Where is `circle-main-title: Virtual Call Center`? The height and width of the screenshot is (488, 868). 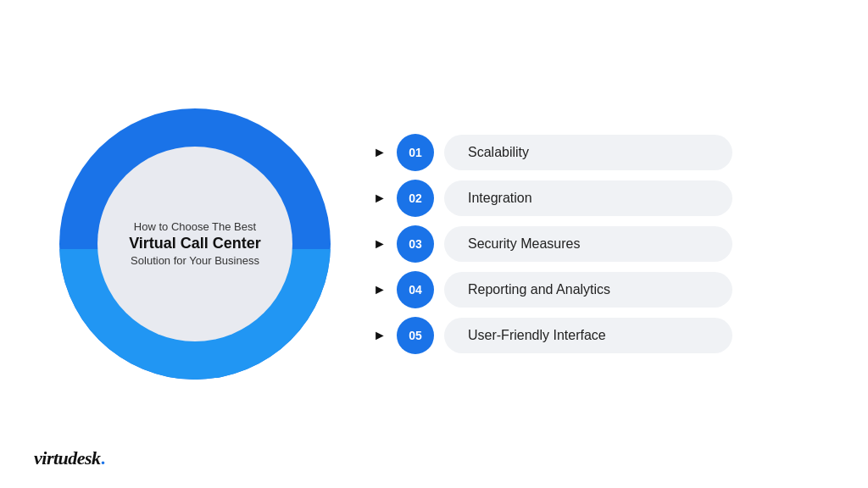 circle-main-title: Virtual Call Center is located at coordinates (195, 244).